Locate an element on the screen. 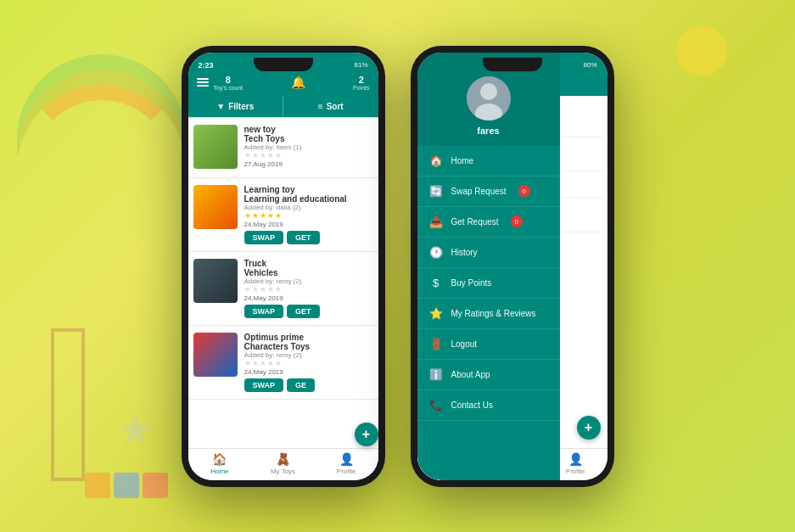 This screenshot has height=532, width=795. drawer-get-label: Get Request is located at coordinates (475, 222).